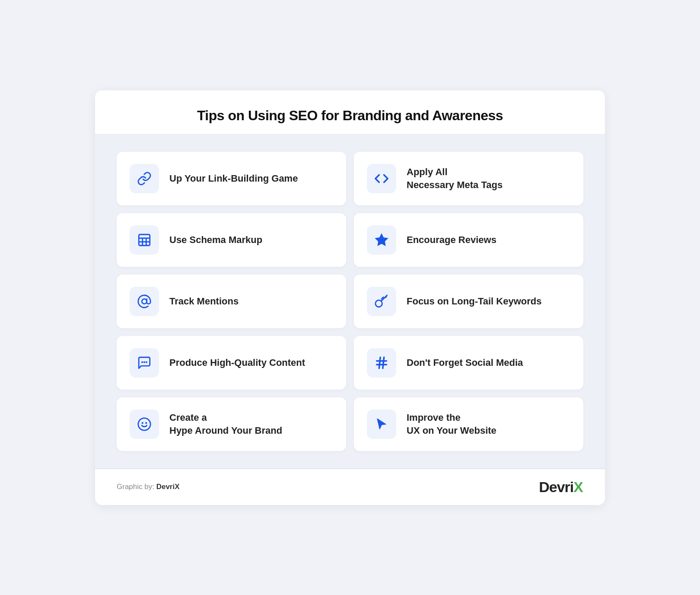  I want to click on tip-label-long-tail-keywords: Focus on Long-Tail Keywords, so click(474, 301).